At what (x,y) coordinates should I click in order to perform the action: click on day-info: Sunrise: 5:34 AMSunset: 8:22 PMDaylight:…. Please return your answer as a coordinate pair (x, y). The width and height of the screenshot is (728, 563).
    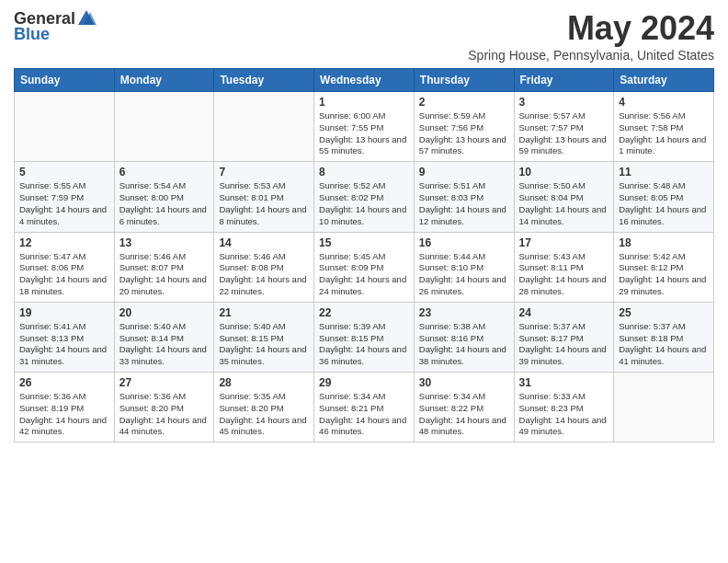
    Looking at the image, I should click on (464, 414).